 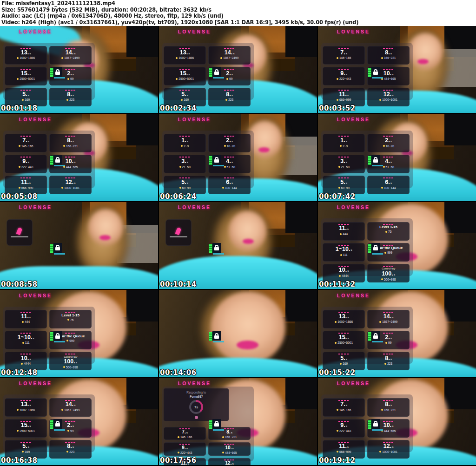 What do you see at coordinates (345, 276) in the screenshot?
I see `tile-range-text: 4444` at bounding box center [345, 276].